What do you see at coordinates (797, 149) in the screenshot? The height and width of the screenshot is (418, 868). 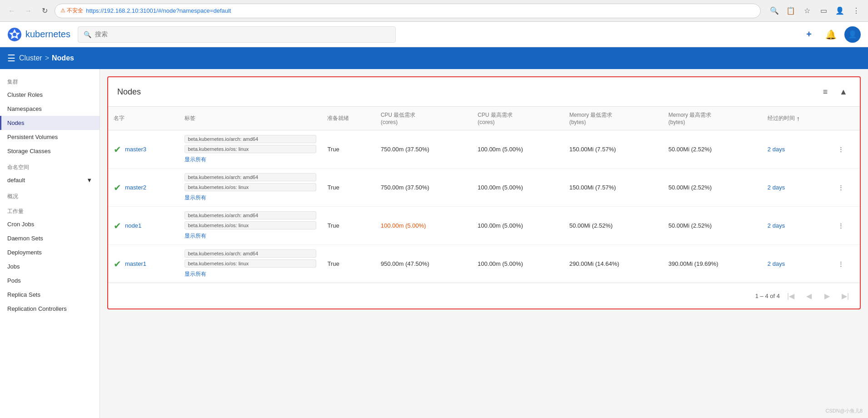 I see `node-elapsed-cell: 2 days` at bounding box center [797, 149].